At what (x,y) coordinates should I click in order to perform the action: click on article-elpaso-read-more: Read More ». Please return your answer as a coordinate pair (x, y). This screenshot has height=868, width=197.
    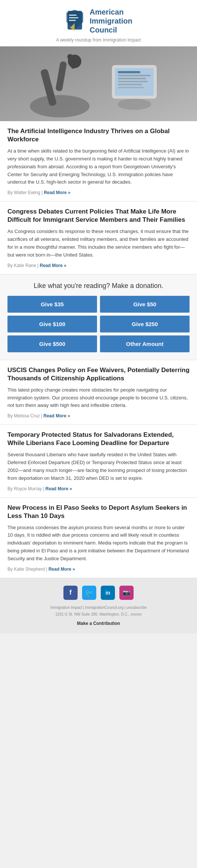
    Looking at the image, I should click on (62, 569).